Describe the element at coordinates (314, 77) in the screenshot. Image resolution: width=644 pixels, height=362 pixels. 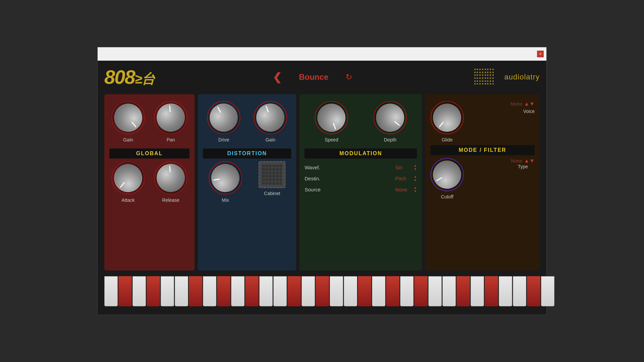
I see `preset-name: Bounce` at that location.